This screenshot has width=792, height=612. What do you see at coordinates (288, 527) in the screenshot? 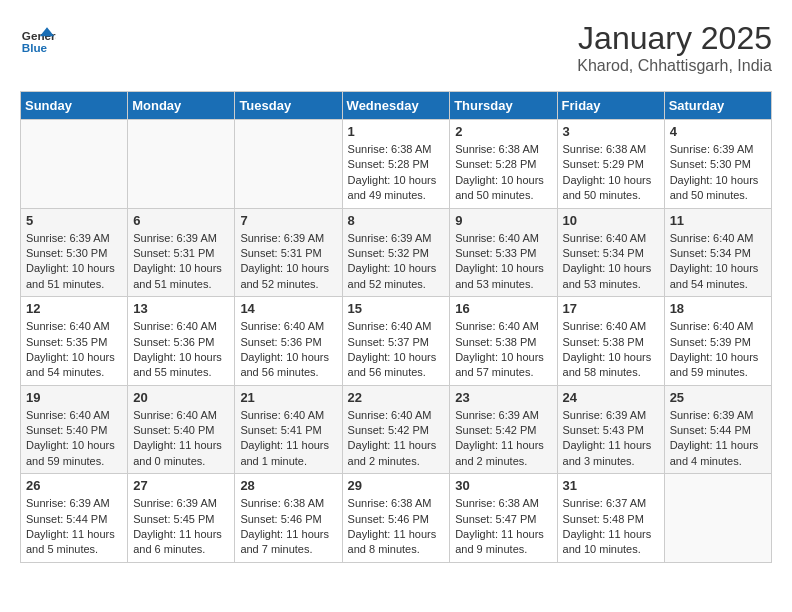
I see `day-info: Sunrise: 6:38 AM Sunset: 5:46 PM Dayligh…` at bounding box center [288, 527].